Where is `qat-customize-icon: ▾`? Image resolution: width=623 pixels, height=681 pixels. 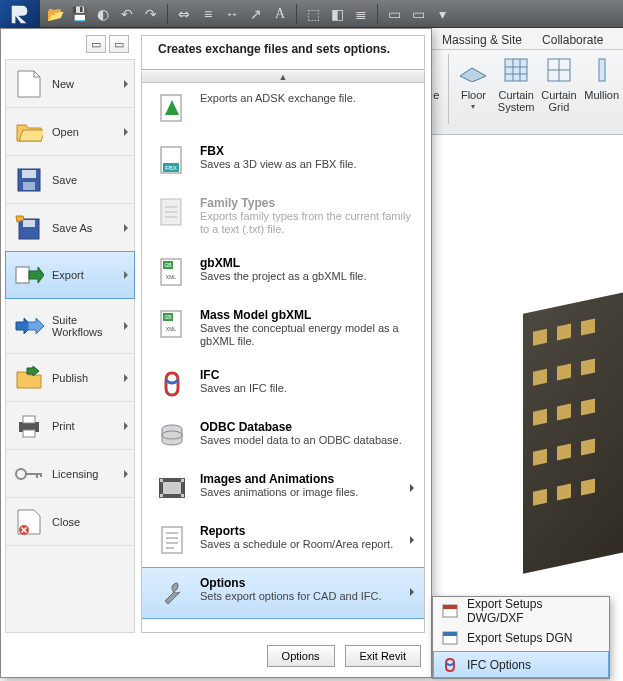
qat-customize-icon: ▾ is located at coordinates (442, 14).